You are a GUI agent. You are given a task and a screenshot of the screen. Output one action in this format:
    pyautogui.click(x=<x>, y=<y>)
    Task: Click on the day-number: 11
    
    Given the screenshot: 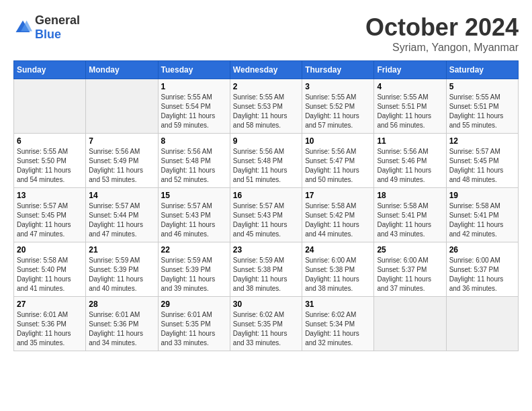 What is the action you would take?
    pyautogui.click(x=410, y=141)
    